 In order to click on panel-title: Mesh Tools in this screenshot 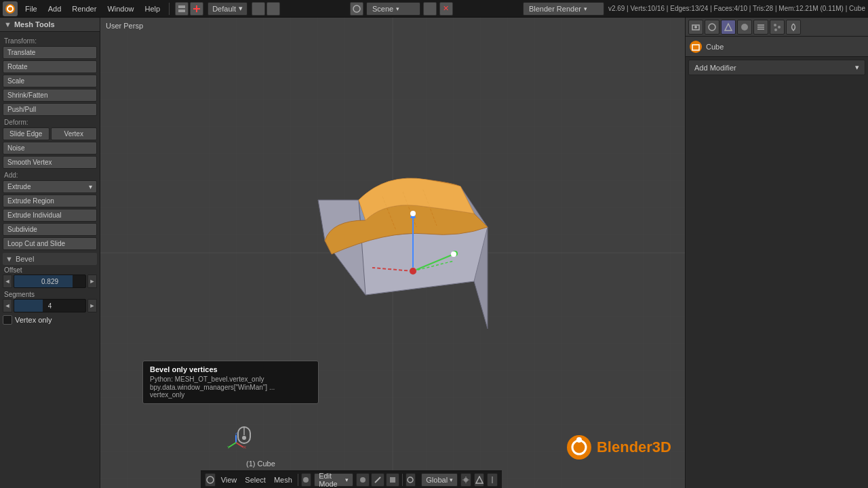, I will do `click(35, 24)`.